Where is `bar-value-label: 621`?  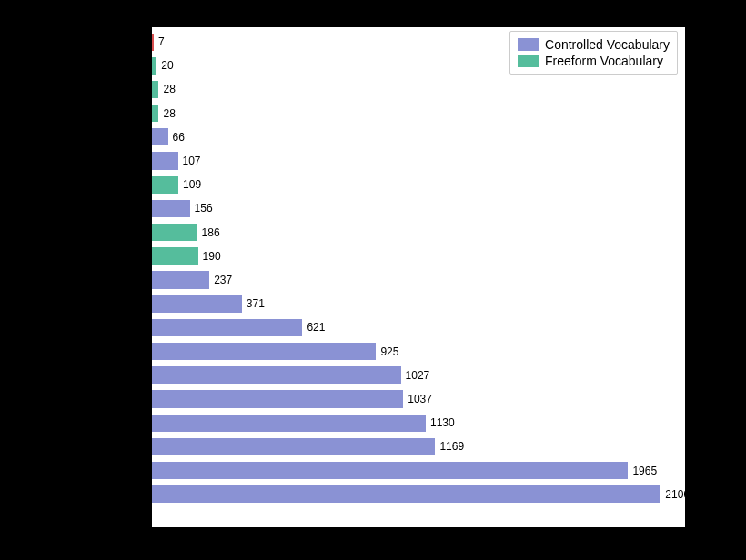
bar-value-label: 621 is located at coordinates (316, 327).